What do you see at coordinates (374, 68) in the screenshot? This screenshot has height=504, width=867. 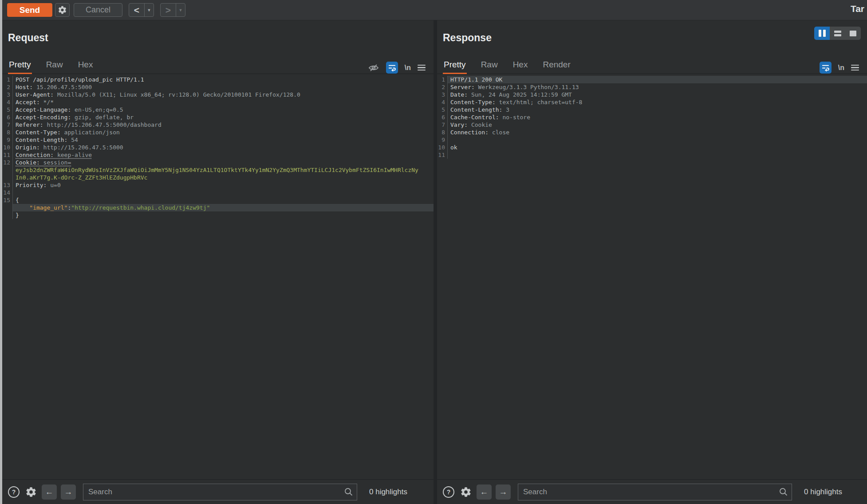 I see `hide-nonprintable-button` at bounding box center [374, 68].